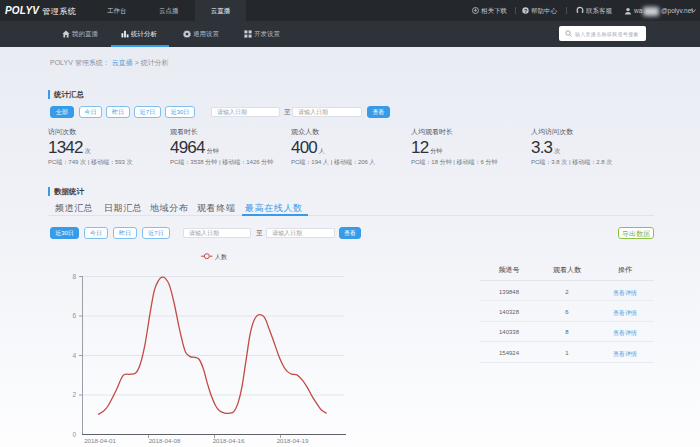  I want to click on svg-text: 2018-04-19, so click(293, 440).